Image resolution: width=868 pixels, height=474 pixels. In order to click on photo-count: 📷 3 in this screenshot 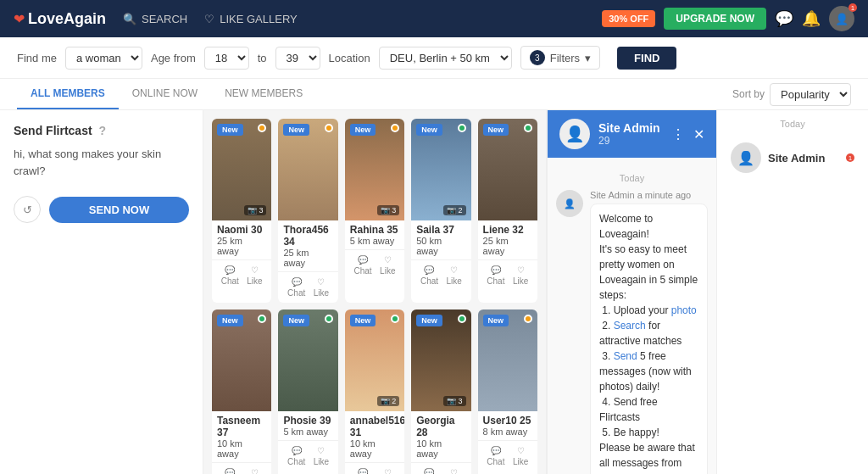, I will do `click(388, 210)`.